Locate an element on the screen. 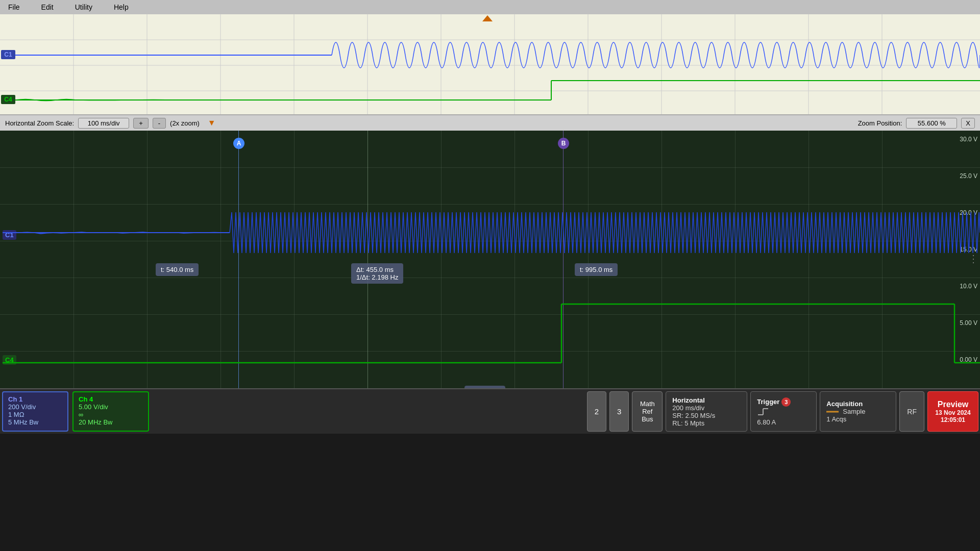 The width and height of the screenshot is (980, 551). grid-line-h4 is located at coordinates (490, 278).